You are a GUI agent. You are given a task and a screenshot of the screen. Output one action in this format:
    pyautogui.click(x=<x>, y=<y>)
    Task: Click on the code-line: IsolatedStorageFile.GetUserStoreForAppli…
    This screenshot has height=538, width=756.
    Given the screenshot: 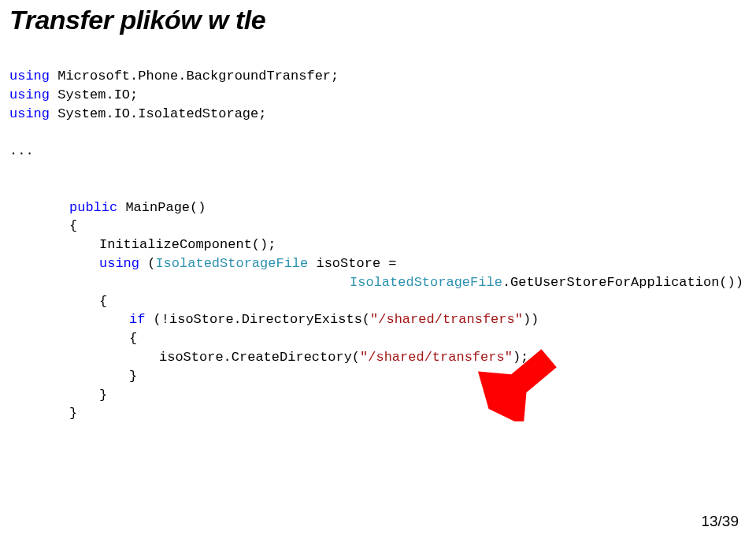 What is the action you would take?
    pyautogui.click(x=378, y=283)
    